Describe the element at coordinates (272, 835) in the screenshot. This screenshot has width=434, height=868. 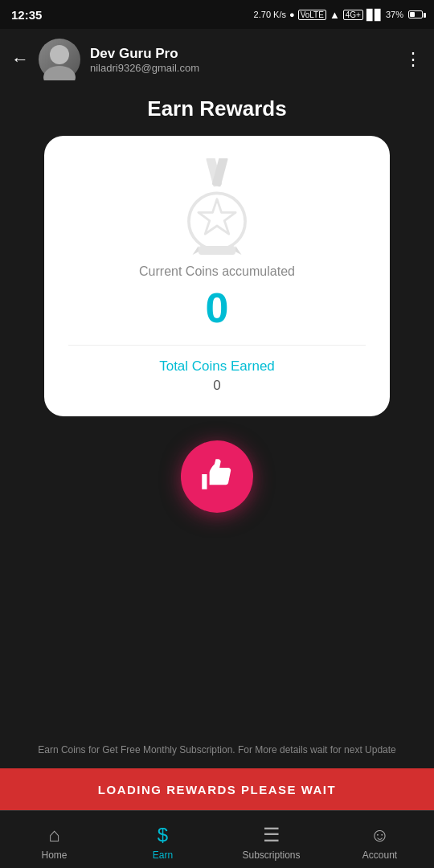
I see `subscriptions-icon: ☰` at that location.